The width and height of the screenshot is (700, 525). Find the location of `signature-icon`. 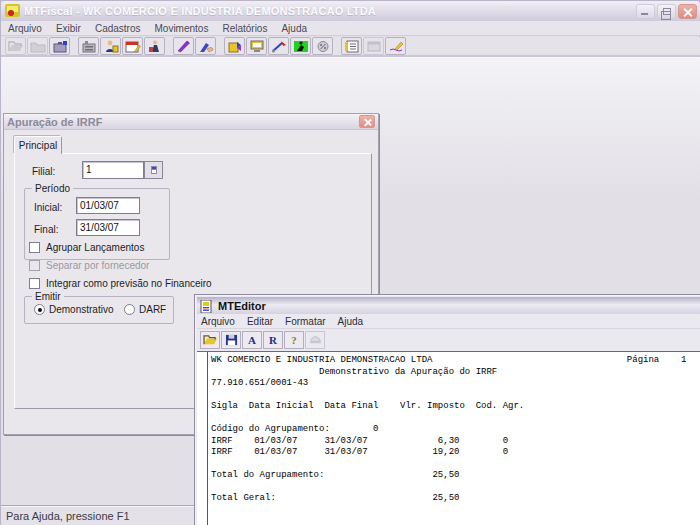

signature-icon is located at coordinates (396, 46).